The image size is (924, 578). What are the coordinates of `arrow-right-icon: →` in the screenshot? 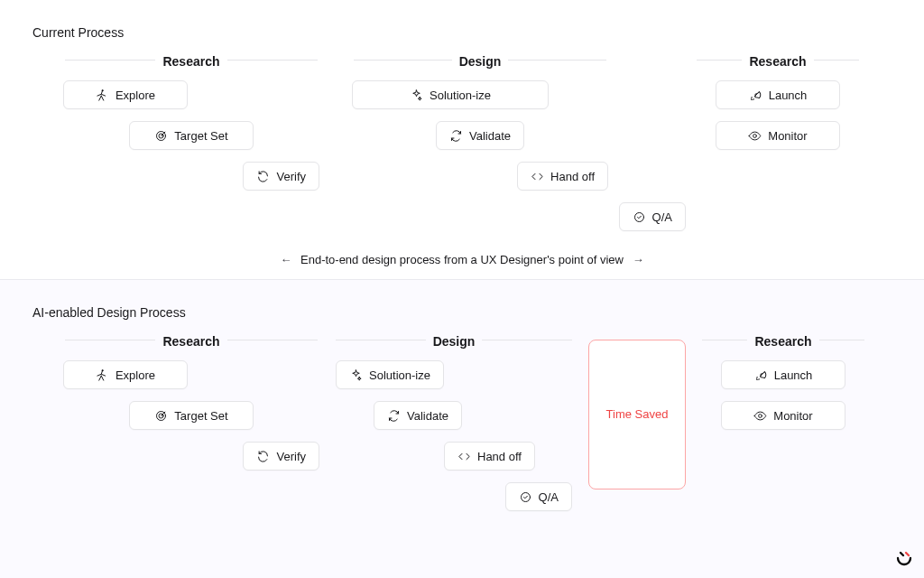 It's located at (639, 260).